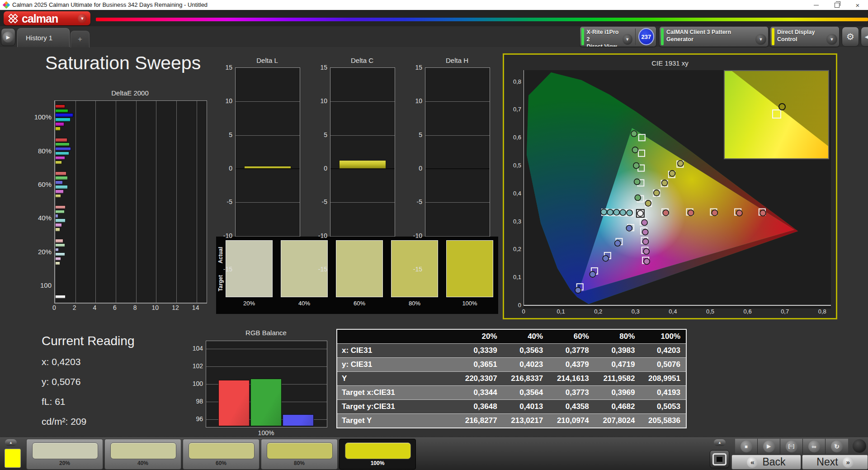 This screenshot has width=868, height=470. I want to click on pattern-window-toggle-button, so click(720, 459).